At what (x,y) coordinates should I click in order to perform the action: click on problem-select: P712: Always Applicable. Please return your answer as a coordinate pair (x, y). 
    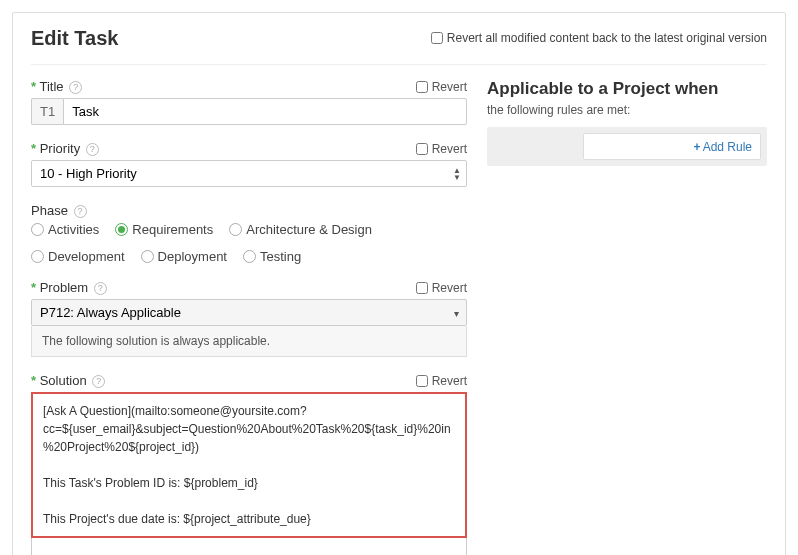
    Looking at the image, I should click on (249, 312).